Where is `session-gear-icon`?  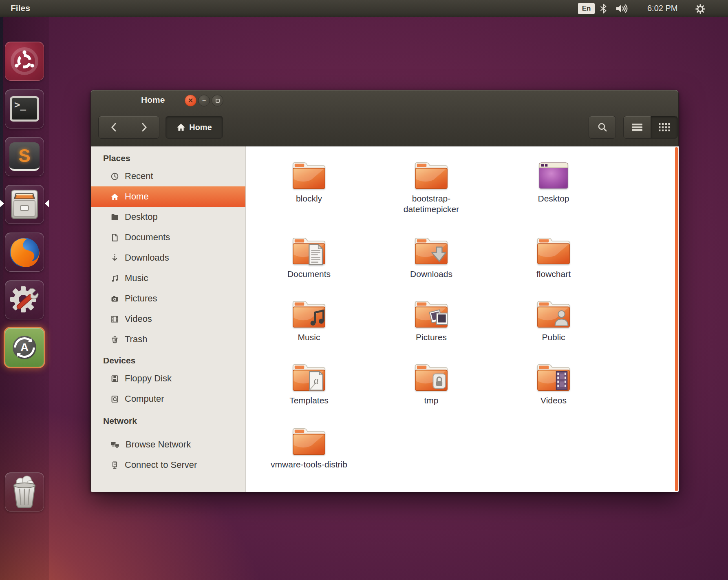 session-gear-icon is located at coordinates (700, 9).